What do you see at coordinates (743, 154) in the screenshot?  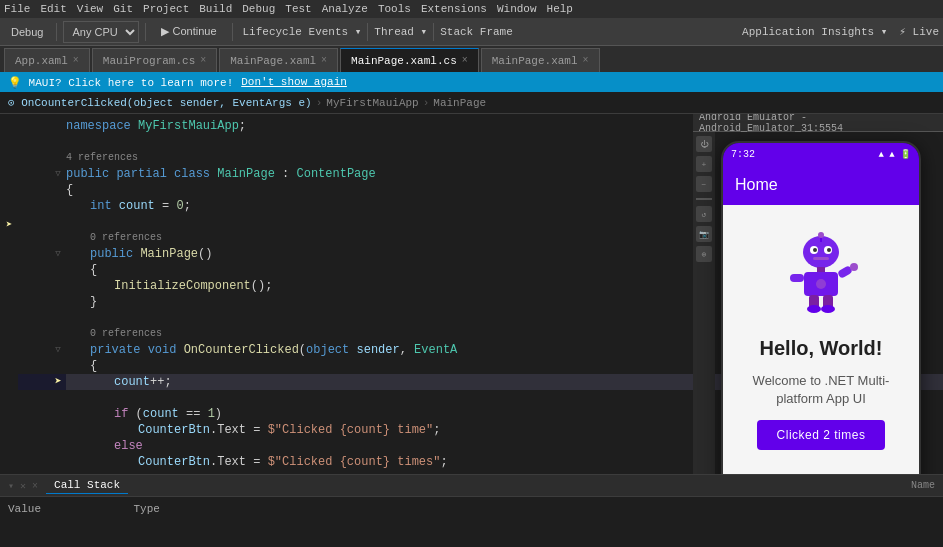 I see `phone-time: 7:32` at bounding box center [743, 154].